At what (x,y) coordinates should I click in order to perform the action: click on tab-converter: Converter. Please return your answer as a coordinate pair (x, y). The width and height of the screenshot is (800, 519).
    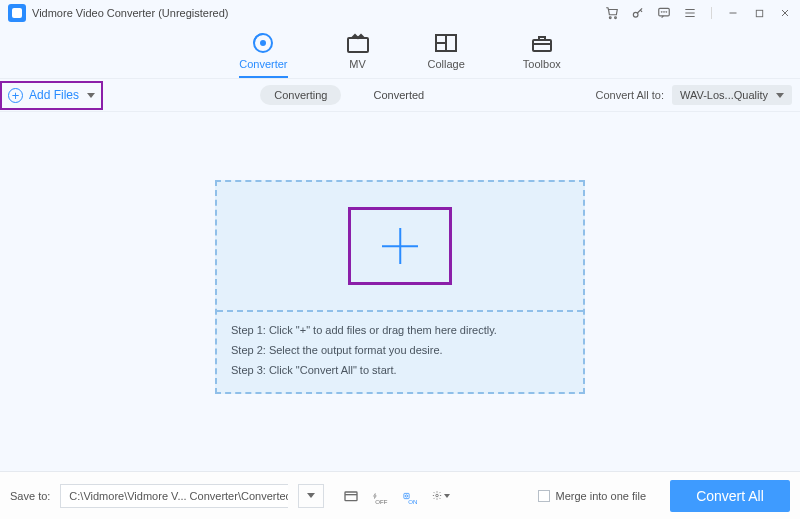
    Looking at the image, I should click on (263, 55).